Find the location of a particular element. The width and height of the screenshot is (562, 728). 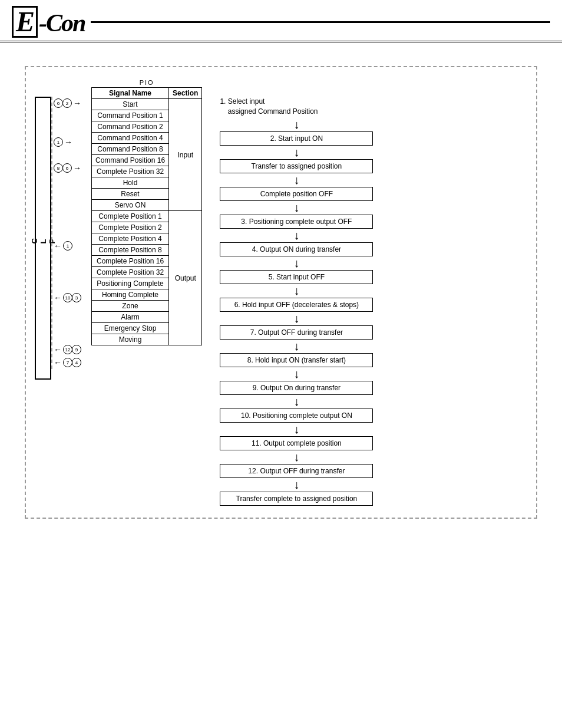

flow-box-4-text: 4. Output ON during transfer is located at coordinates (297, 249).